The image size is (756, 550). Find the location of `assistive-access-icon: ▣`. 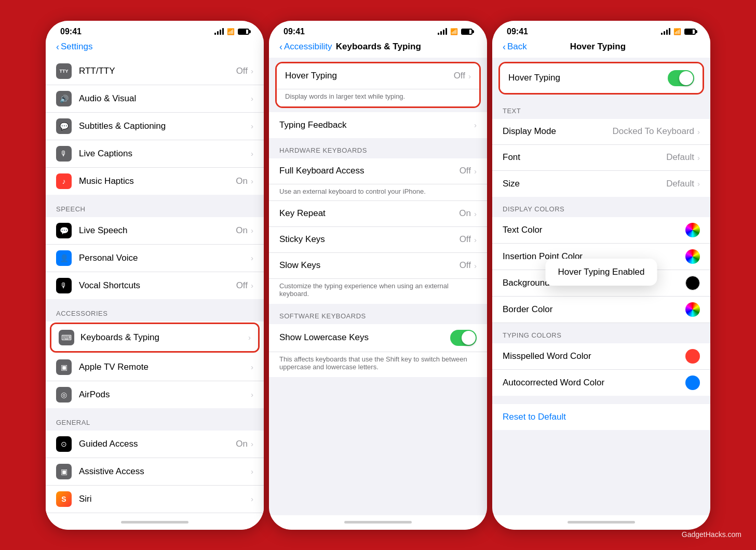

assistive-access-icon: ▣ is located at coordinates (64, 472).